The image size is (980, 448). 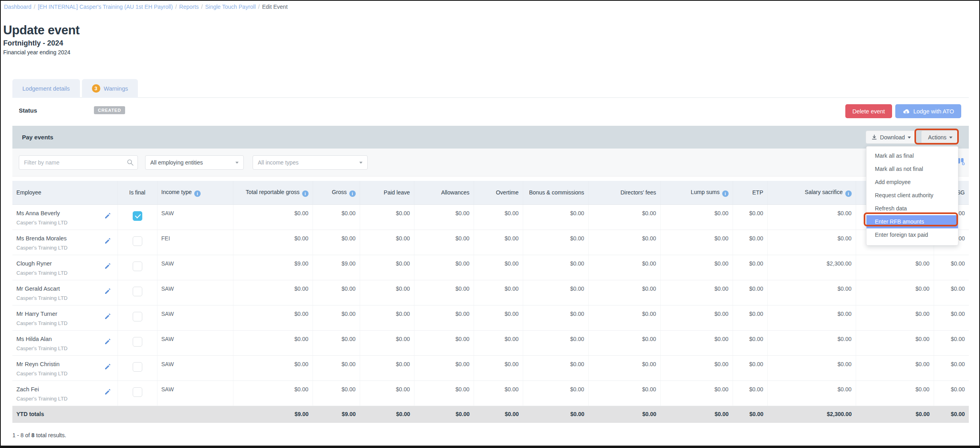 I want to click on column-header-label: Total reportable gross, so click(x=273, y=192).